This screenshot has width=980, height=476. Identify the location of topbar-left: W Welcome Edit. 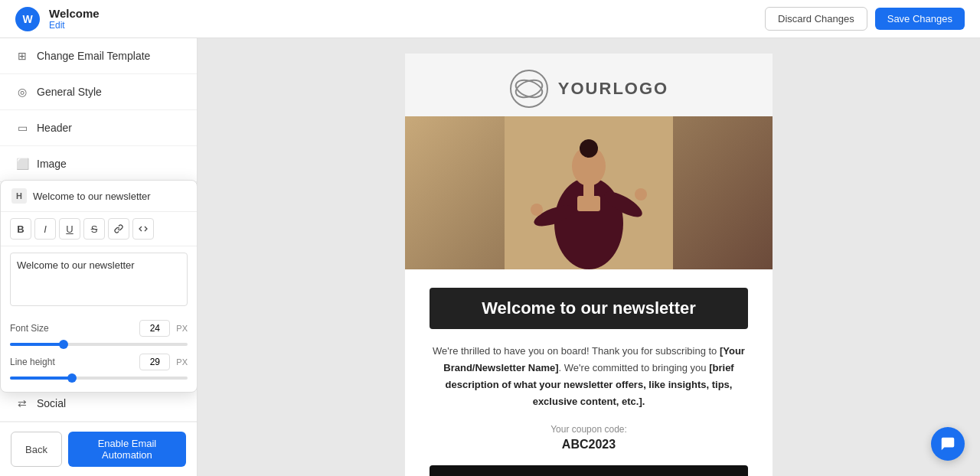
(57, 19).